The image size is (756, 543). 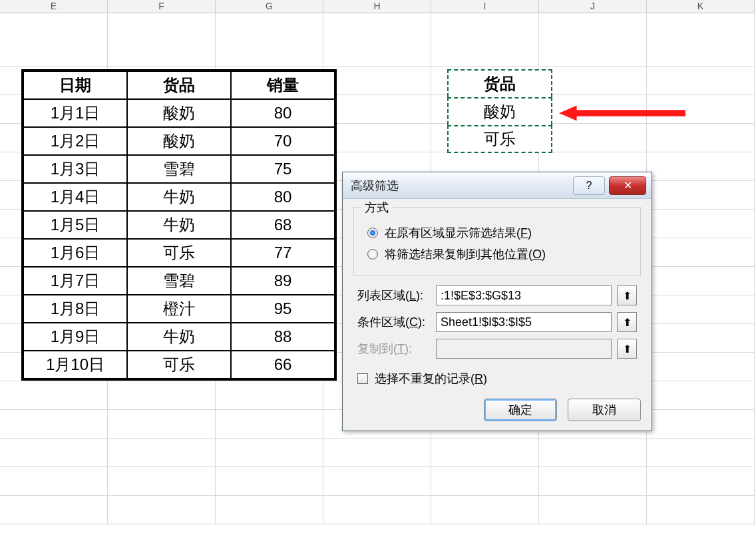 I want to click on cell-sales: 66, so click(x=283, y=365).